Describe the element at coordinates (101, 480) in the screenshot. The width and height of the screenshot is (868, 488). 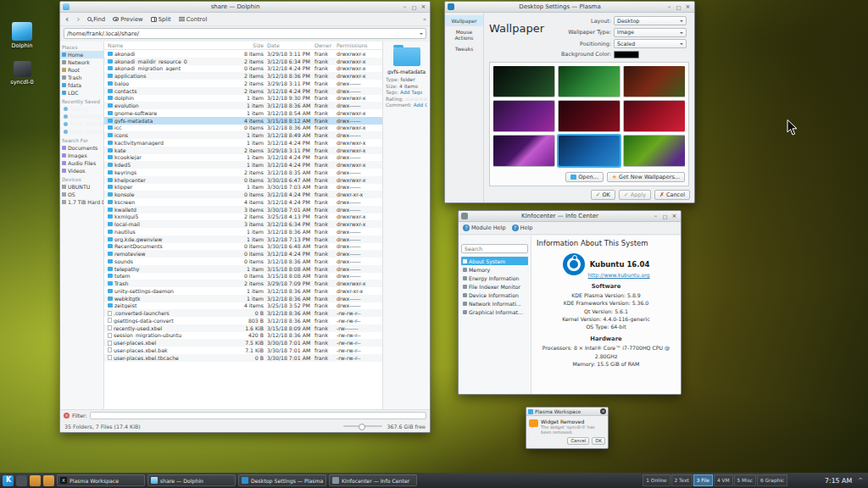
I see `task-button: Plasma Workspace` at that location.